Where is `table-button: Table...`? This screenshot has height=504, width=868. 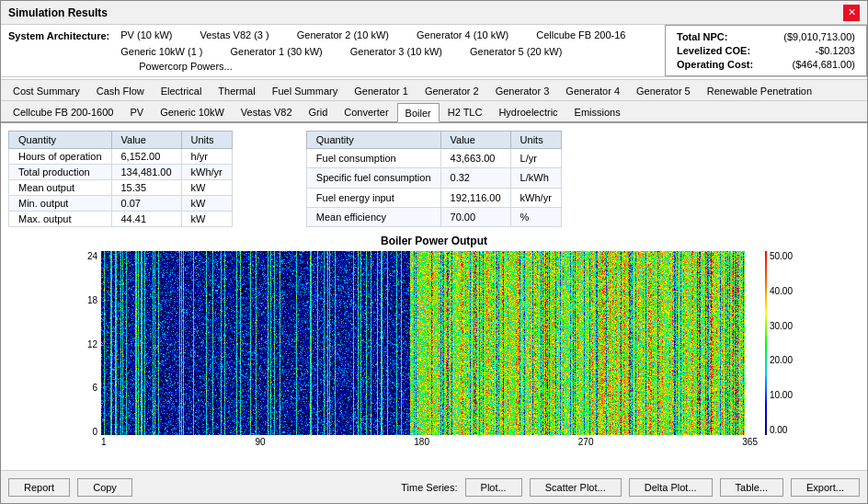 table-button: Table... is located at coordinates (752, 487).